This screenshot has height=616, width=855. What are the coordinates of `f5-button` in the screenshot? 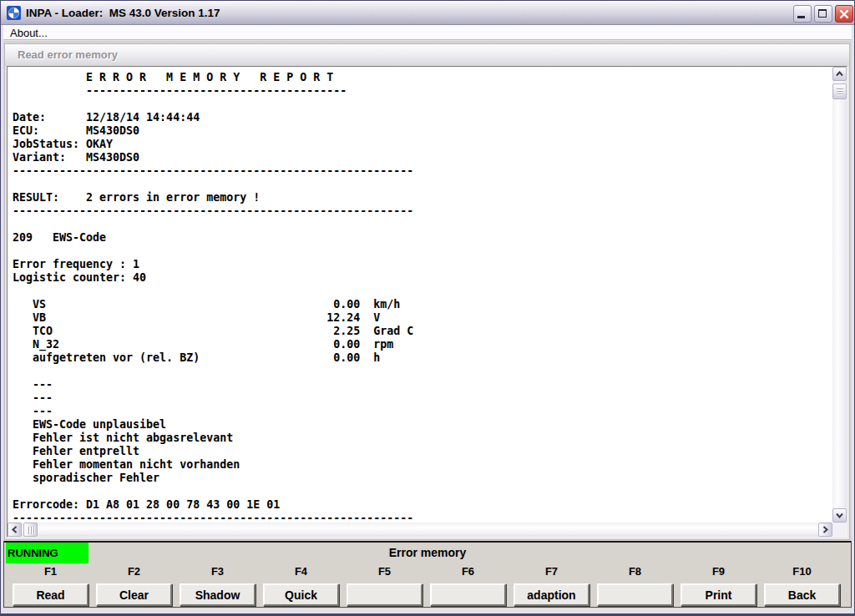 It's located at (384, 594).